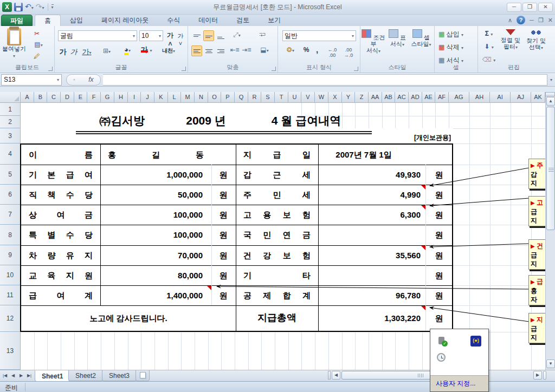  Describe the element at coordinates (169, 51) in the screenshot. I see `phonetic-icon: 내천▾` at that location.